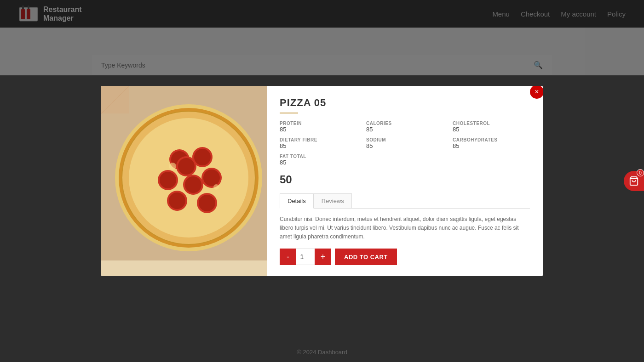 This screenshot has width=644, height=362. Describe the element at coordinates (405, 143) in the screenshot. I see `nutrition-grid: PROTEIN 85 CALORIES 85 CHOLESTEROL 85 DI…` at that location.